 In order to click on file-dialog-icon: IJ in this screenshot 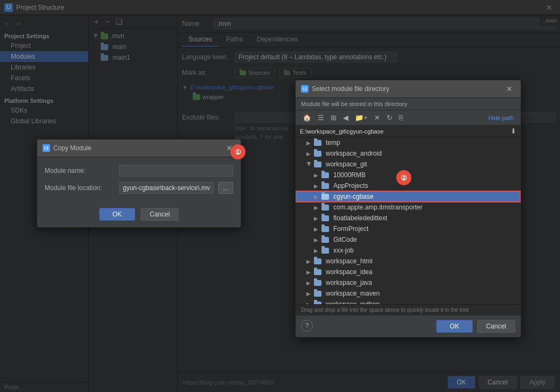, I will do `click(305, 89)`.